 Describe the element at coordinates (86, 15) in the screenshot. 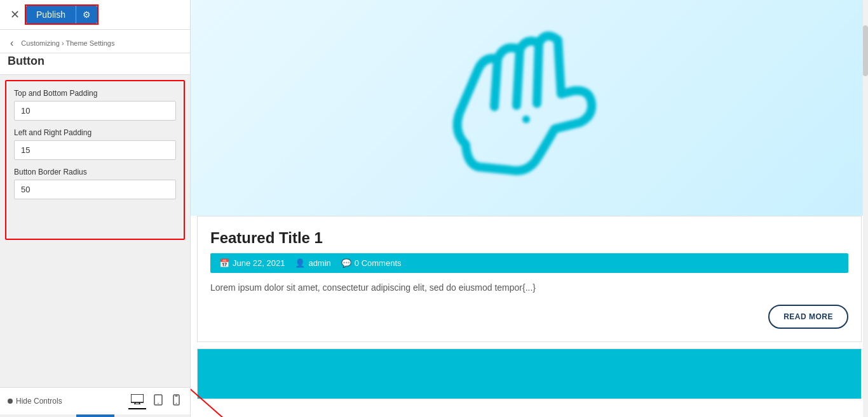

I see `publish-settings-button: ⚙` at that location.